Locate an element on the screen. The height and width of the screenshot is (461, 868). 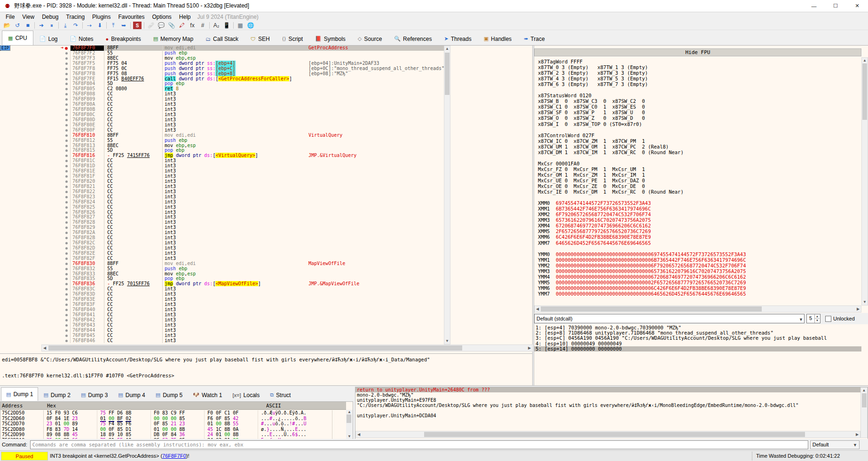
disasm-row: 76F8F829CCint3 is located at coordinates (222, 227).